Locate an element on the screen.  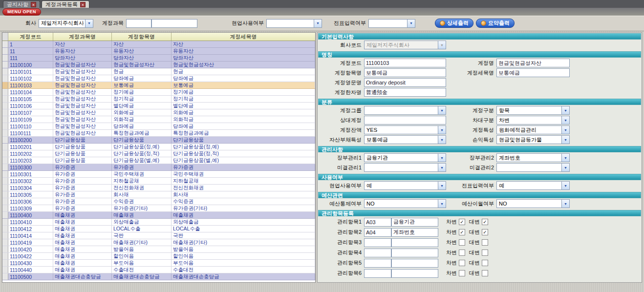
field-계정그룹: ▼ is located at coordinates (405, 110).